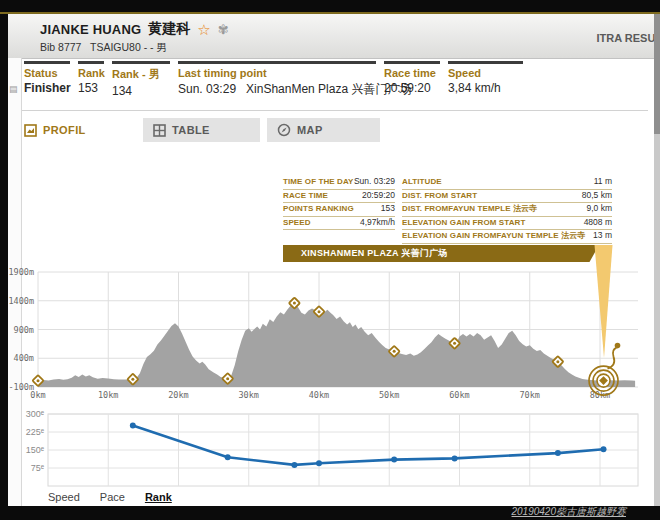 Image resolution: width=660 pixels, height=520 pixels. I want to click on tooltip-value: 80,5 km, so click(597, 195).